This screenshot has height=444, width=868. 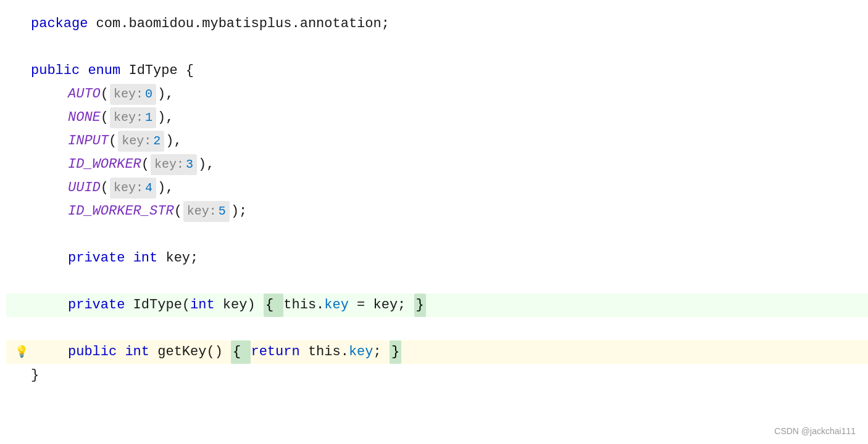 I want to click on blank1, so click(x=437, y=47).